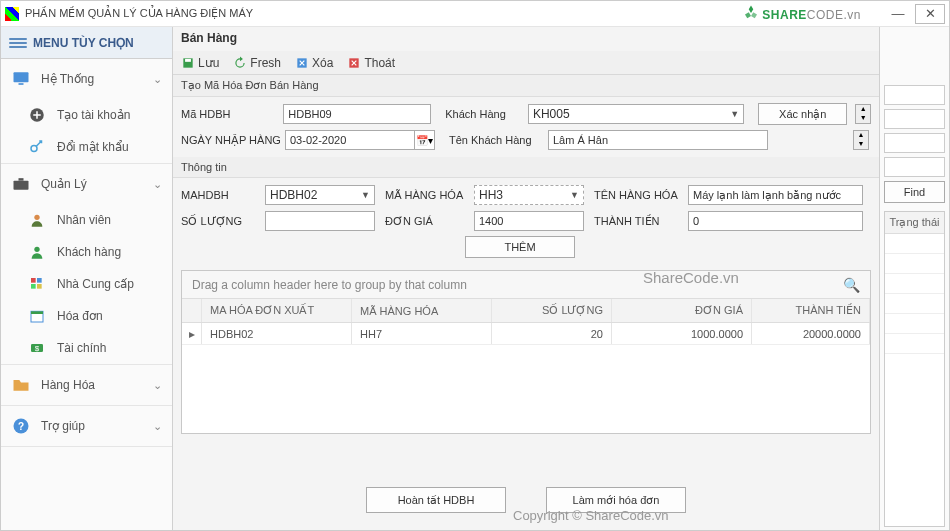 The image size is (950, 531). I want to click on select-mahdbh2: HDBH02▼, so click(320, 195).